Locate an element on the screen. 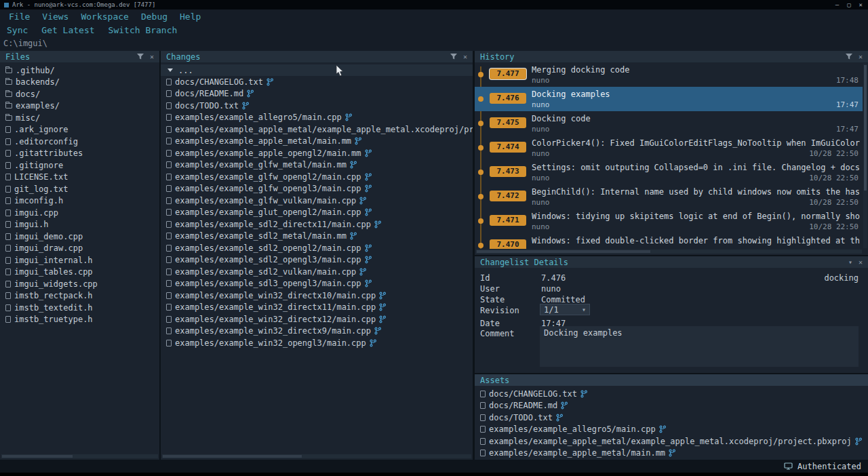  changed-file-row: examples/example_apple_opengl2/main.mm is located at coordinates (317, 153).